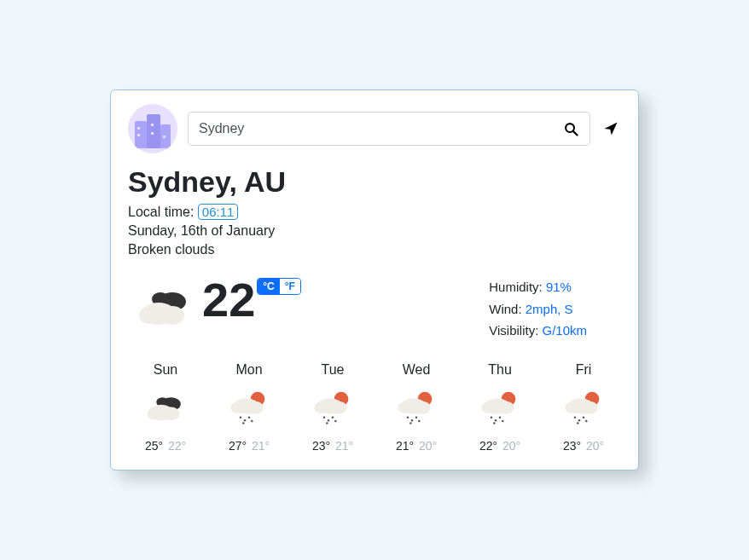 This screenshot has width=749, height=560. What do you see at coordinates (290, 286) in the screenshot?
I see `unit-fahrenheit-button: °F` at bounding box center [290, 286].